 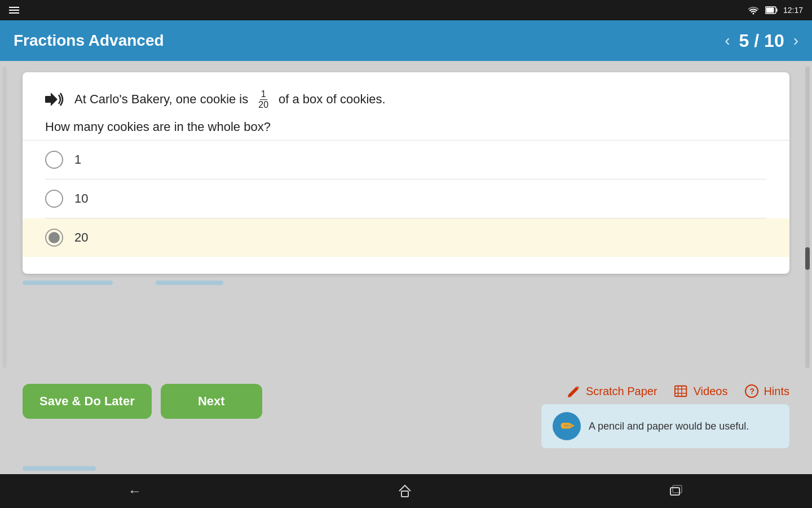 I want to click on question-text-part1: At Carlo's Bakery, one cookie is, so click(x=161, y=99).